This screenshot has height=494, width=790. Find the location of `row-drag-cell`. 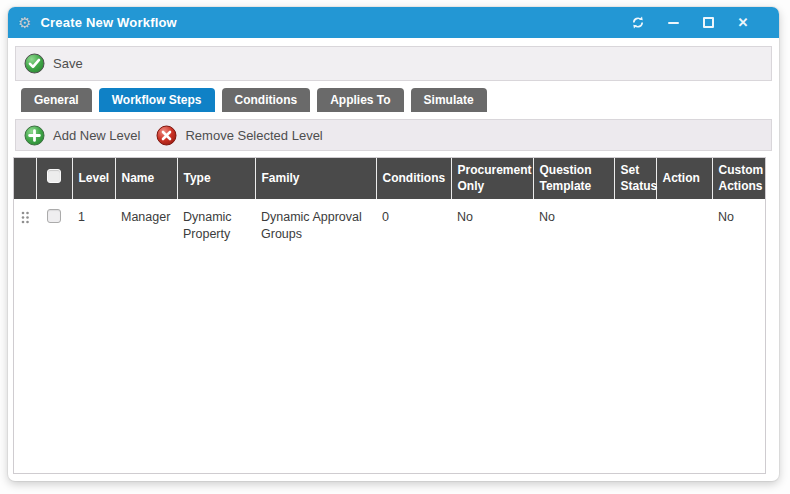

row-drag-cell is located at coordinates (25, 224).